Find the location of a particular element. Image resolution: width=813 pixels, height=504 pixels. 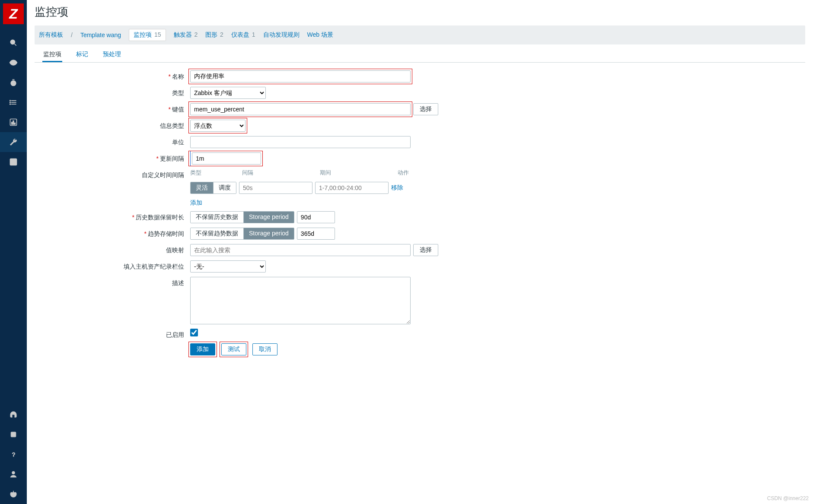

label-update-interval: *更新间隔 is located at coordinates (112, 158).